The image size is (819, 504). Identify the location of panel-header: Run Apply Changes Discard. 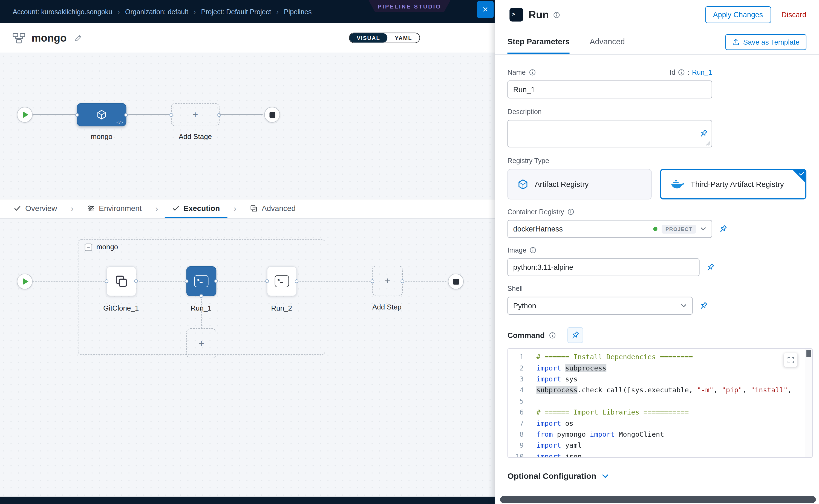
(657, 15).